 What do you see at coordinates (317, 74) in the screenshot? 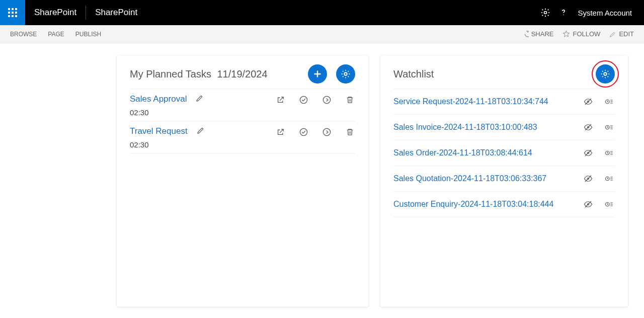
I see `plus-icon` at bounding box center [317, 74].